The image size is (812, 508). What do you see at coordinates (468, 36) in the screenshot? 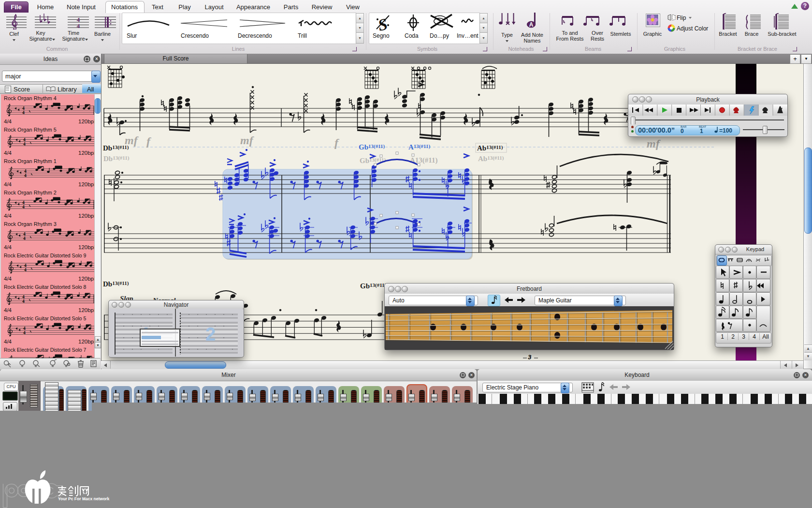
I see `svg-text: Inv…ent` at bounding box center [468, 36].